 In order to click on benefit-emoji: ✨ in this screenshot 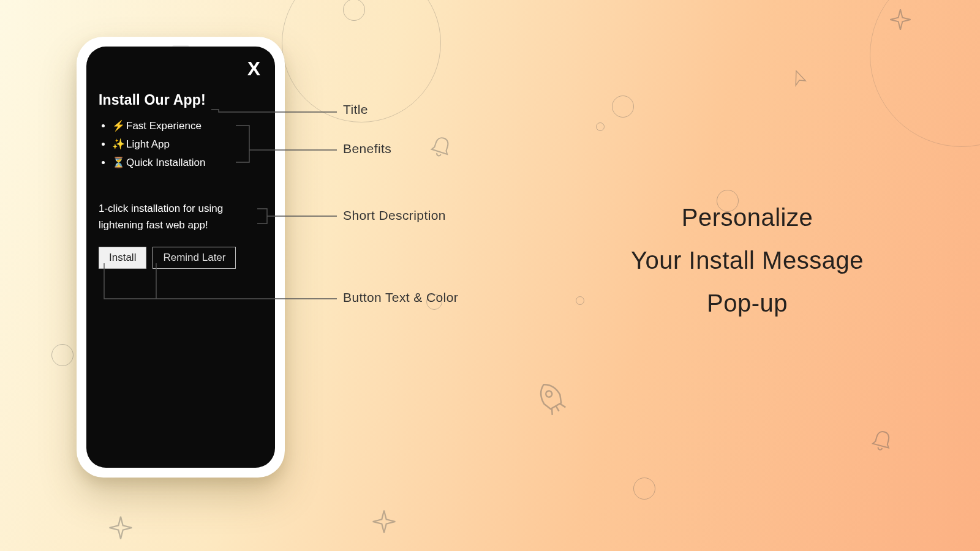, I will do `click(119, 144)`.